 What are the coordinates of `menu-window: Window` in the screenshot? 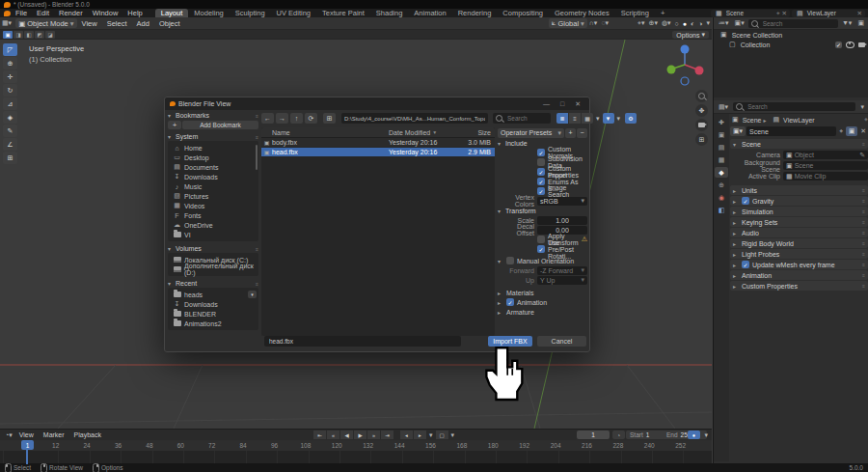 It's located at (106, 14).